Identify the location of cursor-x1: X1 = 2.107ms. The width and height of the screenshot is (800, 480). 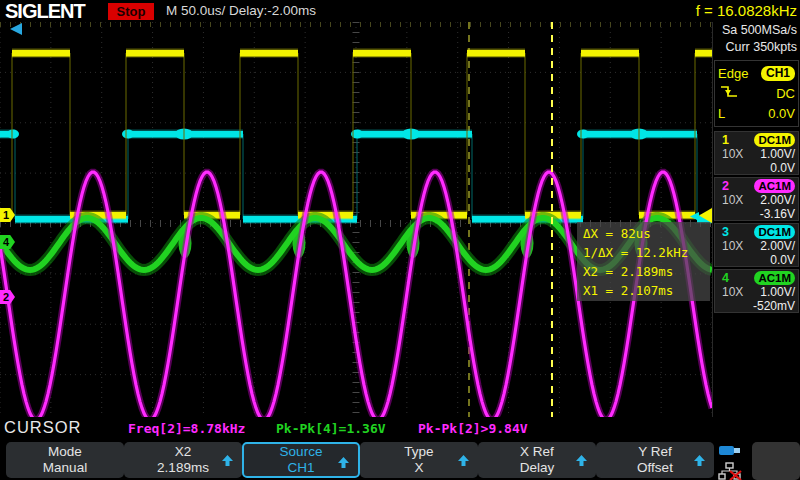
(646, 290).